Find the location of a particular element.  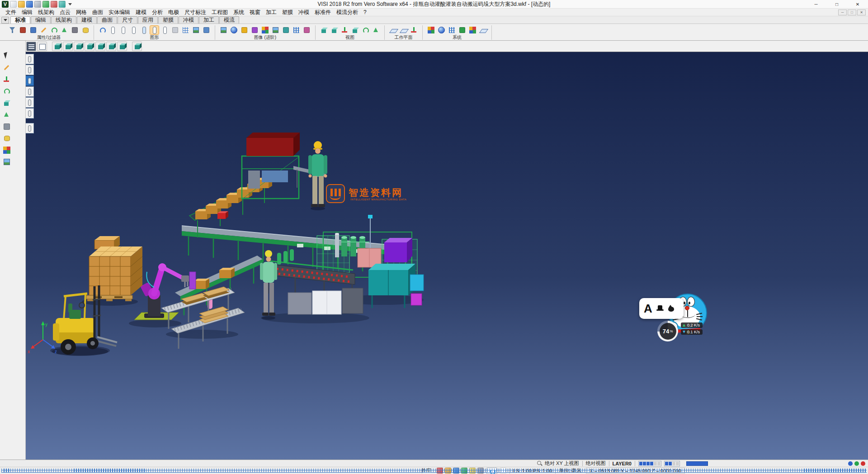

workplane-align-icon is located at coordinates (403, 30).